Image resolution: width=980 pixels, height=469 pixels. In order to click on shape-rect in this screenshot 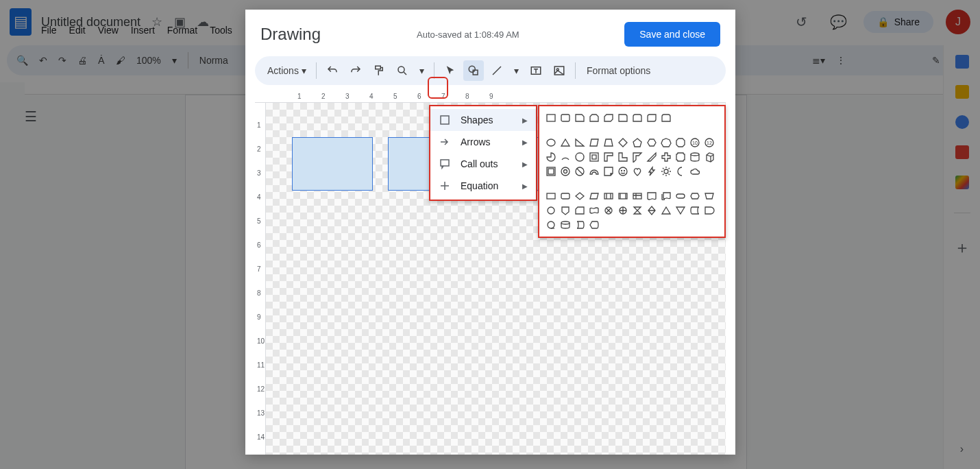, I will do `click(551, 118)`.